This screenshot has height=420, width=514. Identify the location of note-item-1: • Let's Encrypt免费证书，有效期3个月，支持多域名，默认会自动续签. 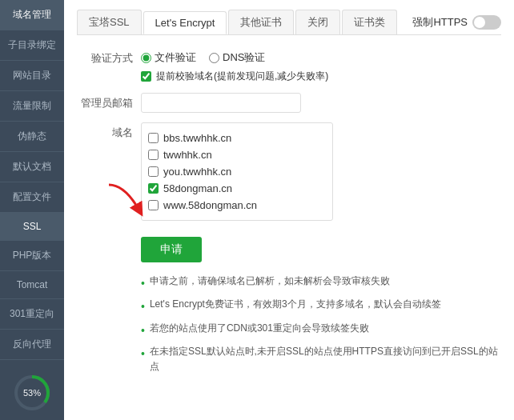
(321, 306).